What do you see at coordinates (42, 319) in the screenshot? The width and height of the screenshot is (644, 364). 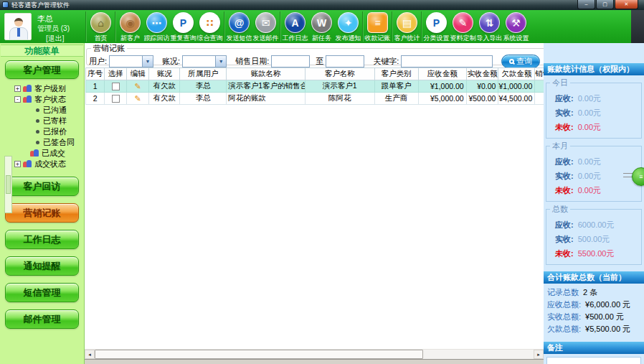 I see `sidebar-button-email-management: 邮件管理` at bounding box center [42, 319].